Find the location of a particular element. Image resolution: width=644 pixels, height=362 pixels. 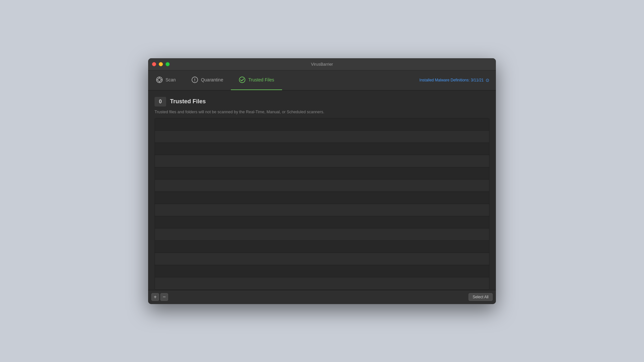

remove-button: − is located at coordinates (164, 297).